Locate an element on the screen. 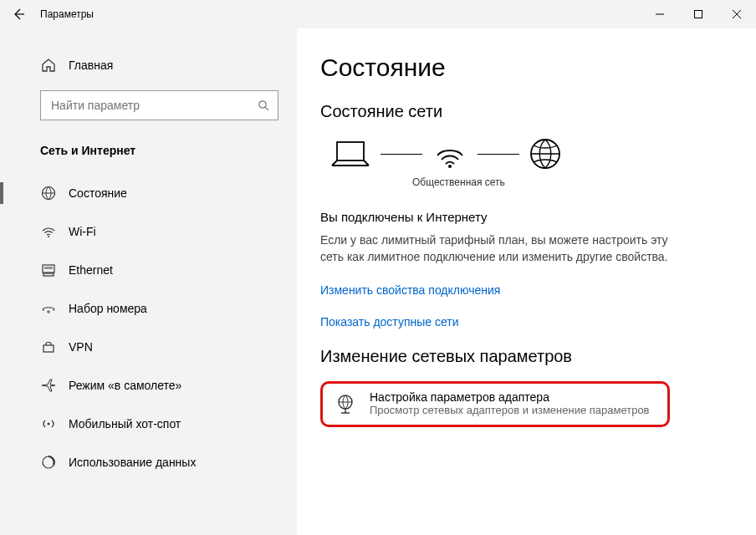 The height and width of the screenshot is (535, 756). nav-hotspot: Мобильный хот-спот is located at coordinates (149, 424).